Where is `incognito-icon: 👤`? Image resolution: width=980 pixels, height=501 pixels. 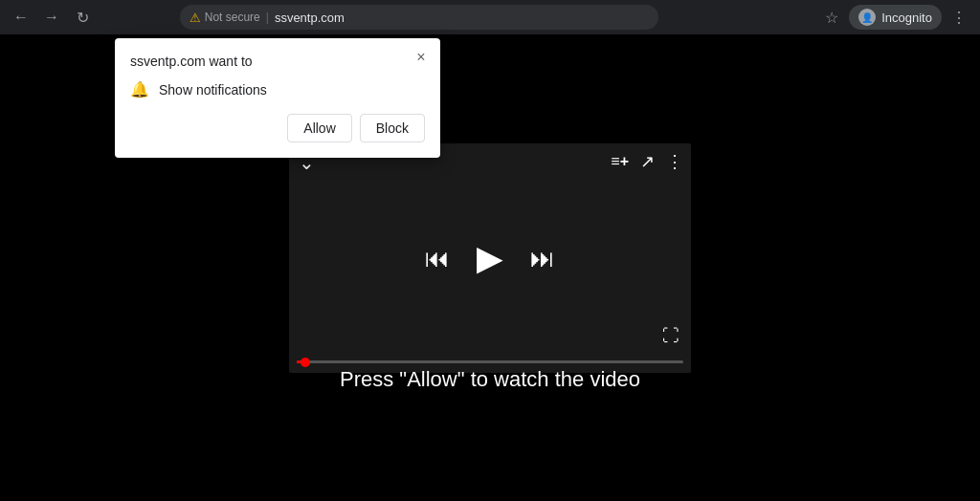 incognito-icon: 👤 is located at coordinates (867, 17).